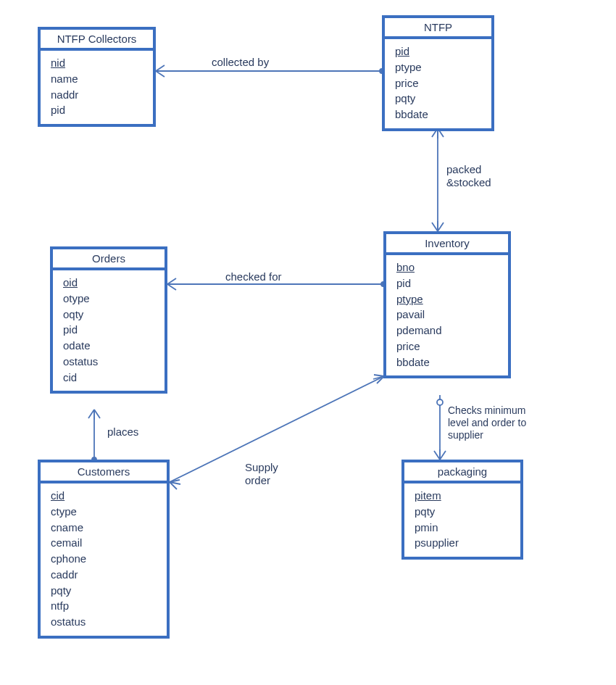 The height and width of the screenshot is (685, 616). What do you see at coordinates (449, 267) in the screenshot?
I see `attr: bno` at bounding box center [449, 267].